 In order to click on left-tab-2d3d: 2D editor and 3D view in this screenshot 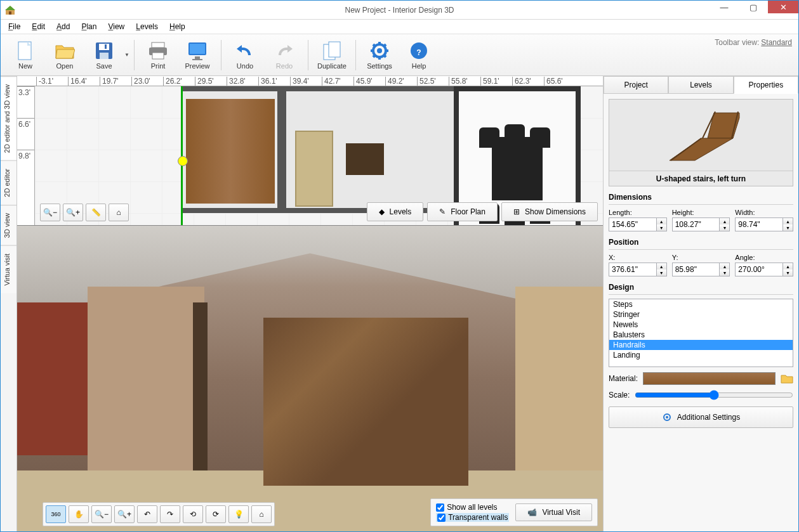, I will do `click(9, 118)`.